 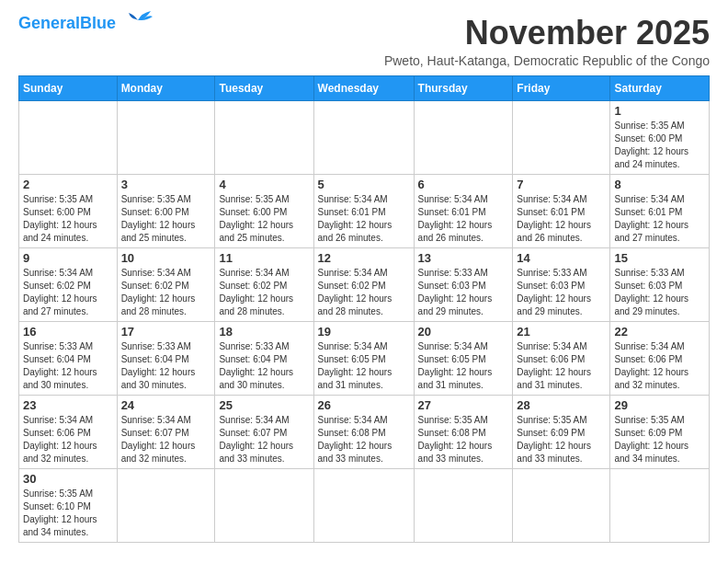 I want to click on day-cell: 1Sunrise: 5:35 AM Sunset: 6:00 PM Daylig…, so click(x=660, y=137).